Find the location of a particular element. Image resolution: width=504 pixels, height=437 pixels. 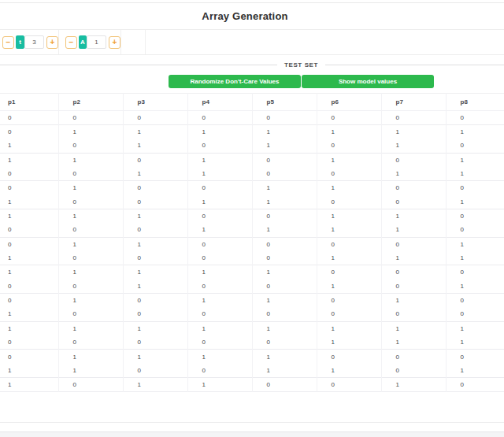

increment-a-button: + is located at coordinates (115, 43).